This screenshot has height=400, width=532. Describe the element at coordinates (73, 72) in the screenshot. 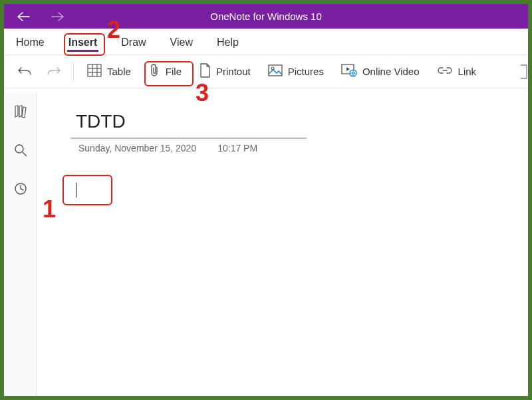

I see `ribbon-separator` at that location.